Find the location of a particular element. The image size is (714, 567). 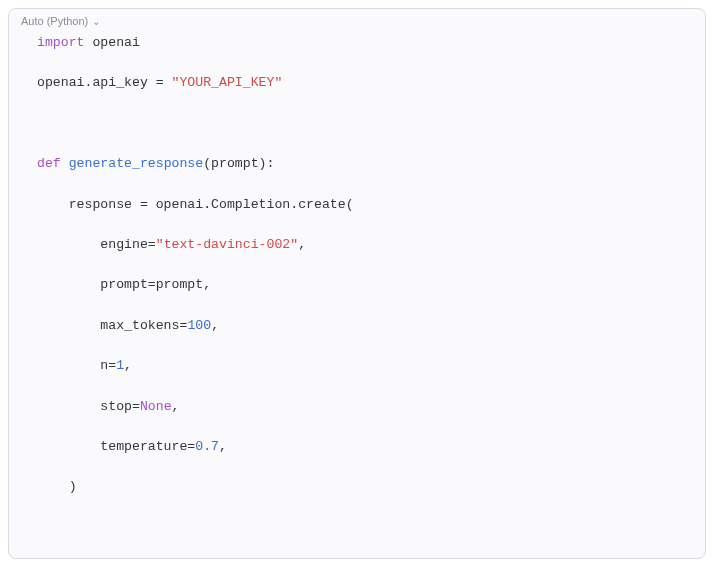

language-label: Auto (Python) is located at coordinates (54, 21).